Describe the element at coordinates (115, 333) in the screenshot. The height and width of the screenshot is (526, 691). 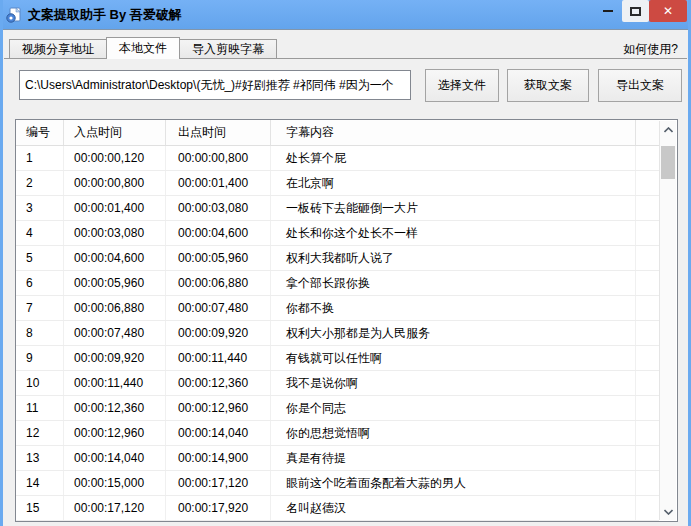
I see `row-in-time-cell: 00:00:07,480` at that location.